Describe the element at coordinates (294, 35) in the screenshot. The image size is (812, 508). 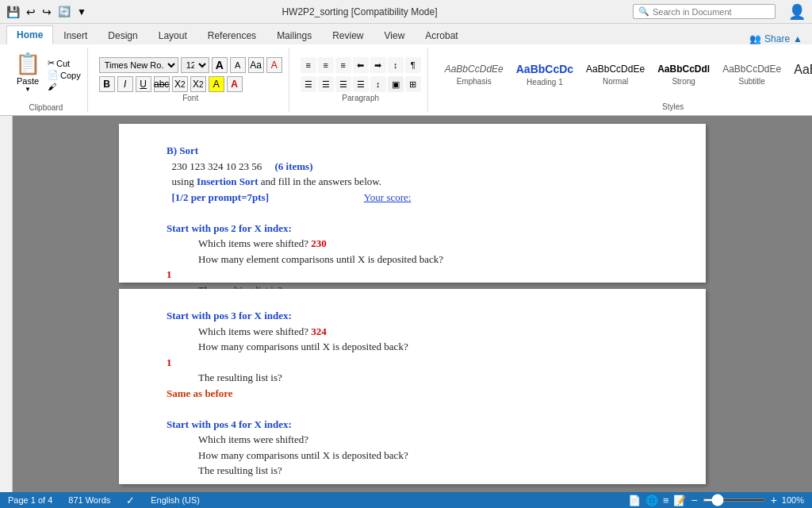
I see `tab-mailings: Mailings` at that location.